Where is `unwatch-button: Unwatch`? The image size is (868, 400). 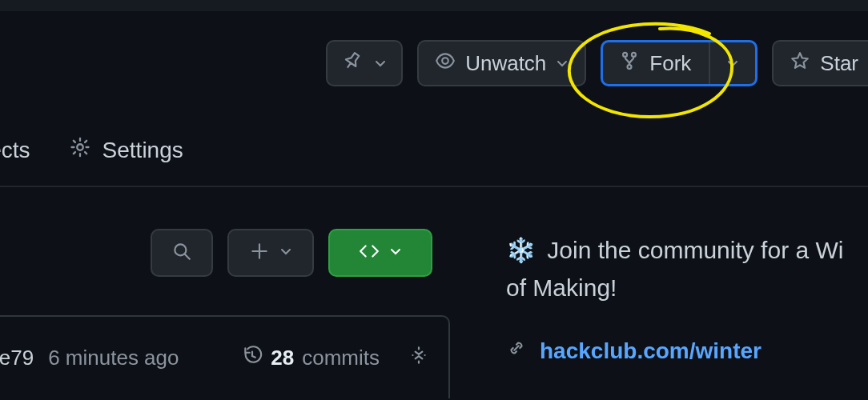 unwatch-button: Unwatch is located at coordinates (501, 63).